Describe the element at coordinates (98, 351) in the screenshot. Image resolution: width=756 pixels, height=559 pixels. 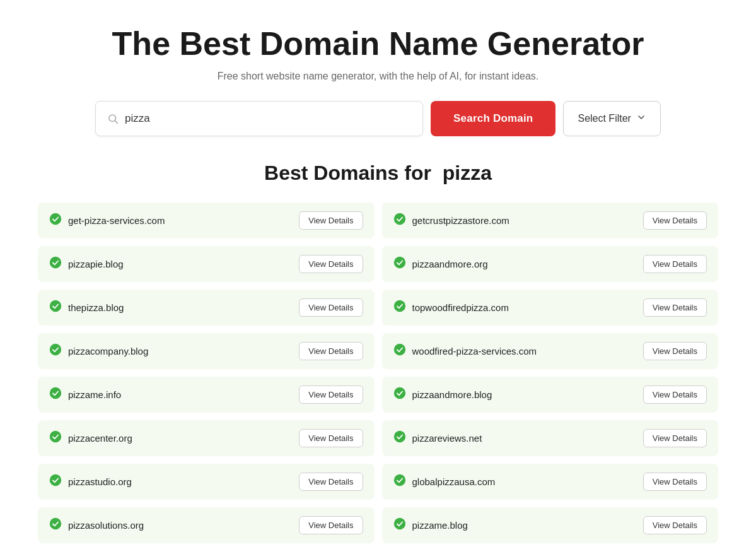
I see `domain-info: pizzacompany.blog` at that location.